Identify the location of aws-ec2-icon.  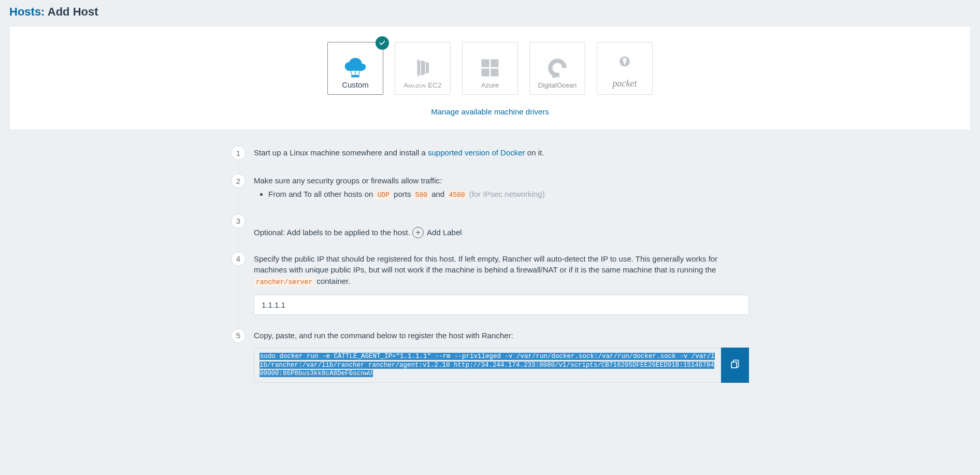
(423, 68).